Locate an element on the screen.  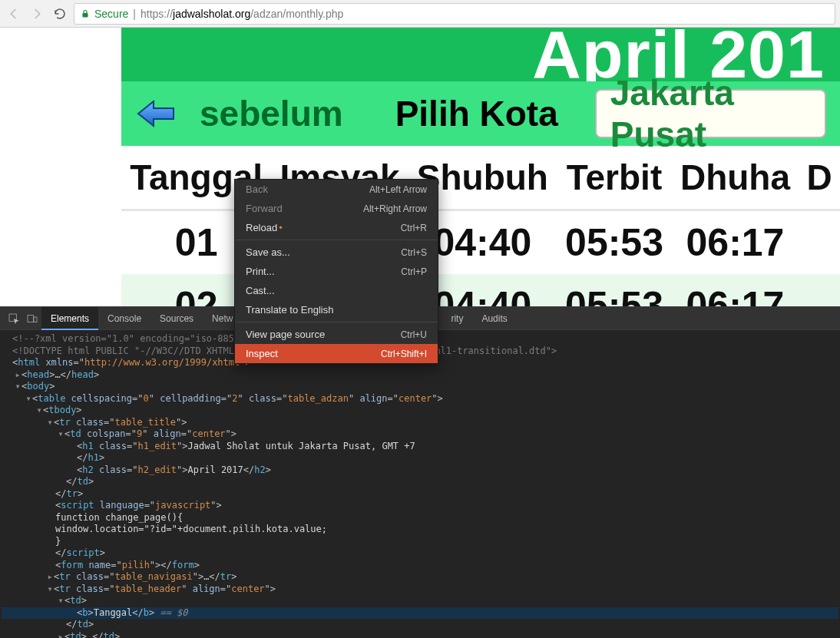
th-terbit: Terbit is located at coordinates (614, 178).